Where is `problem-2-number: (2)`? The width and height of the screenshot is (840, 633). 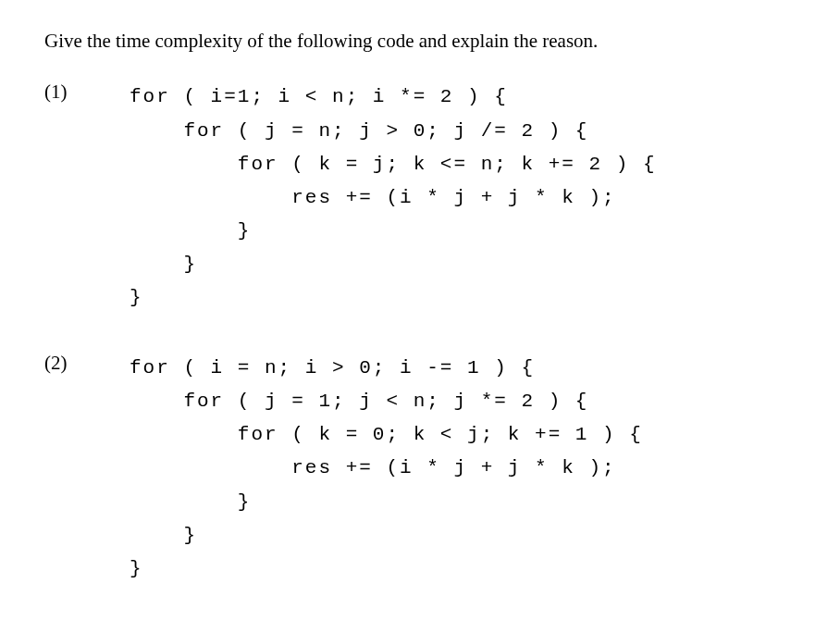 problem-2-number: (2) is located at coordinates (87, 363).